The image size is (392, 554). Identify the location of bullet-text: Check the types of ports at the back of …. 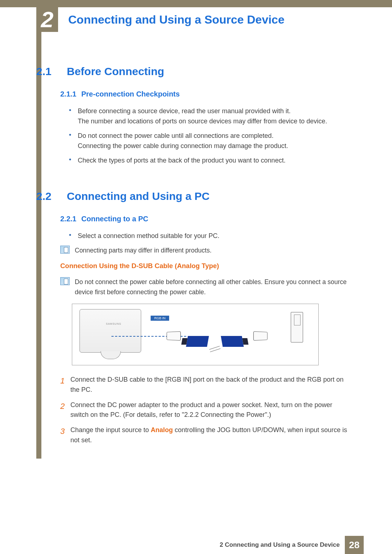
(181, 161).